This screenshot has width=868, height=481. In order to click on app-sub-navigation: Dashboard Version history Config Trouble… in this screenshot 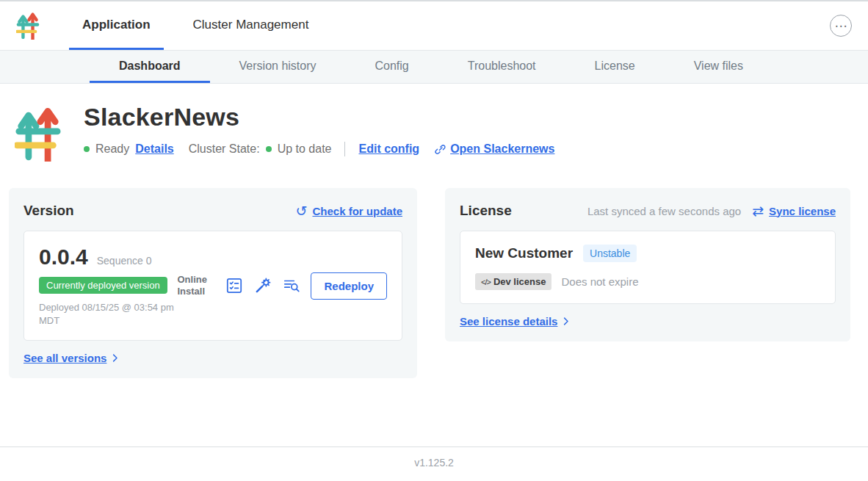, I will do `click(434, 67)`.